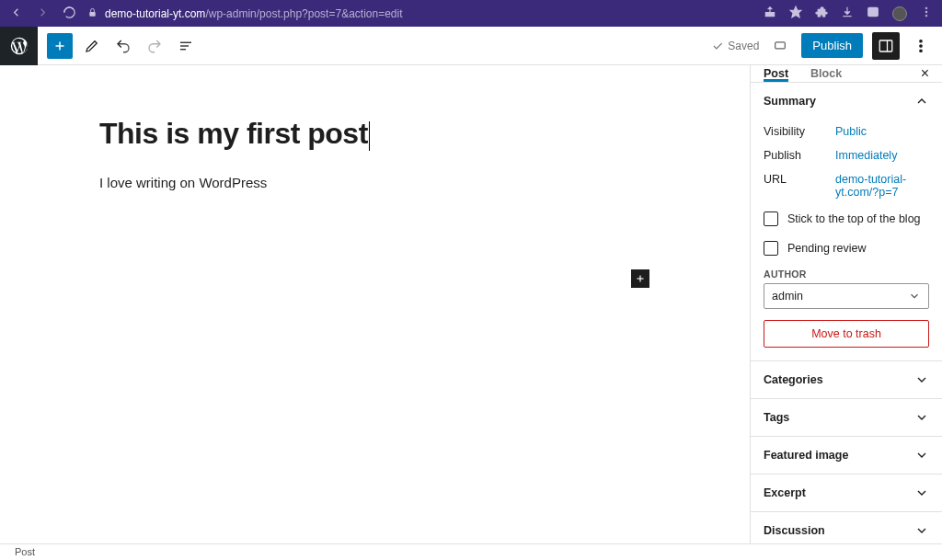 Image resolution: width=942 pixels, height=560 pixels. I want to click on url-host: demo-tutorial-yt.com, so click(155, 14).